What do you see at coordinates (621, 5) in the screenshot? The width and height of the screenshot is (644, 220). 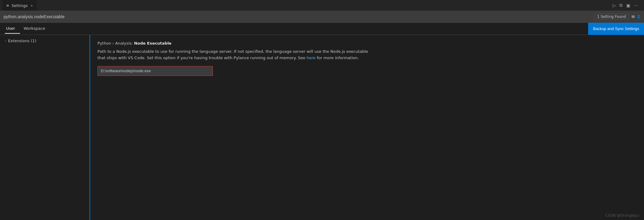 I see `split-editor-icon: ⧉` at bounding box center [621, 5].